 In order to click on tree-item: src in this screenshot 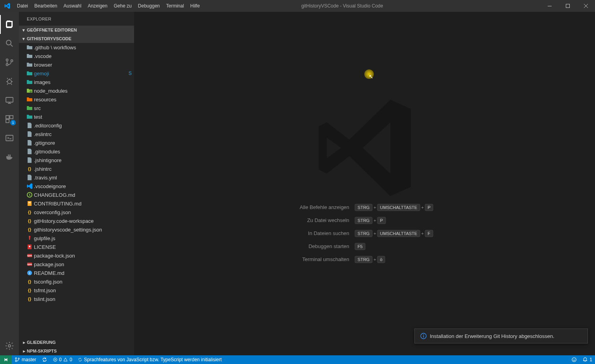, I will do `click(76, 108)`.